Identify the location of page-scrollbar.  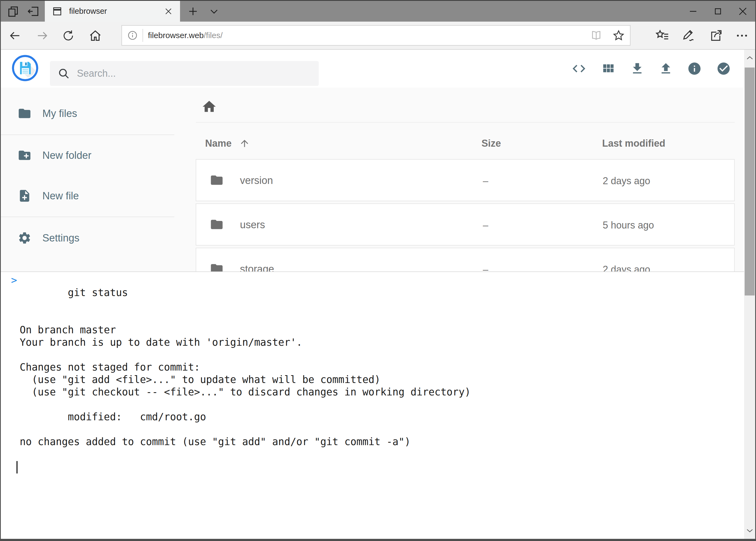
(750, 294).